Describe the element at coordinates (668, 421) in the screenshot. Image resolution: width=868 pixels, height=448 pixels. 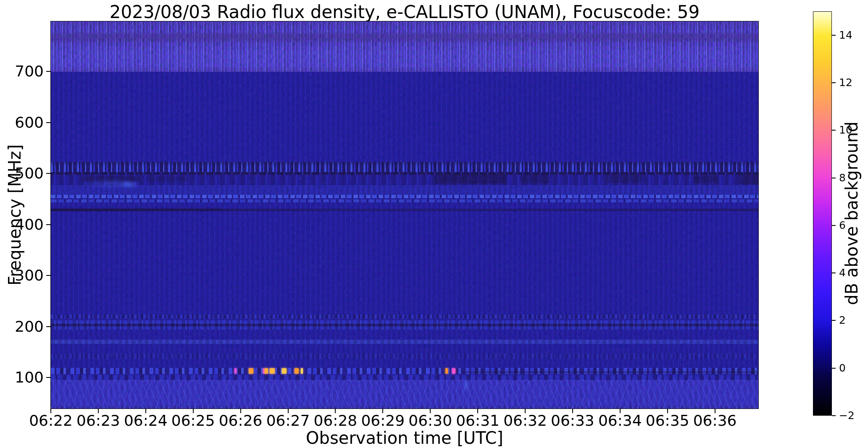
I see `x-tick-label: 06:35` at that location.